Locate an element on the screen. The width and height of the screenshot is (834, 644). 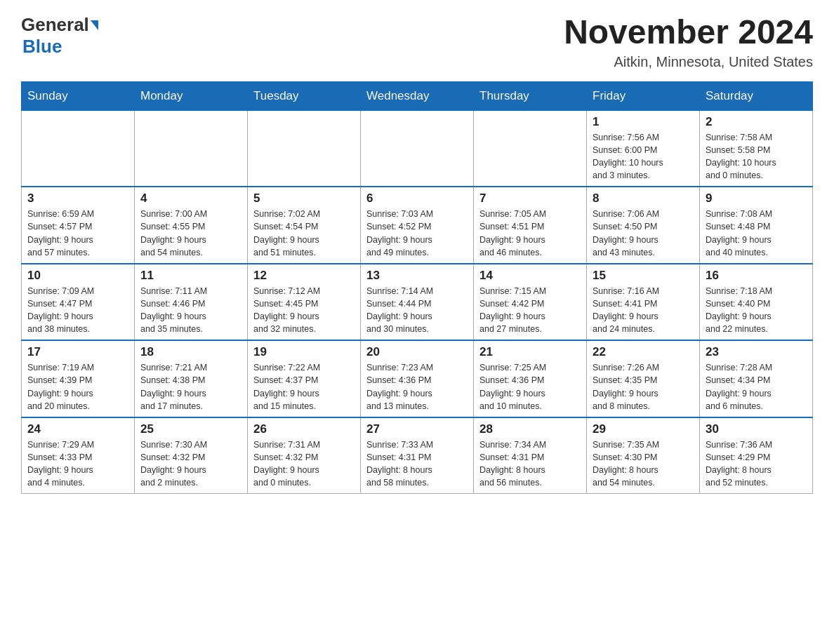
day-info: Sunrise: 7:15 AM Sunset: 4:42 PM Dayligh… is located at coordinates (530, 310).